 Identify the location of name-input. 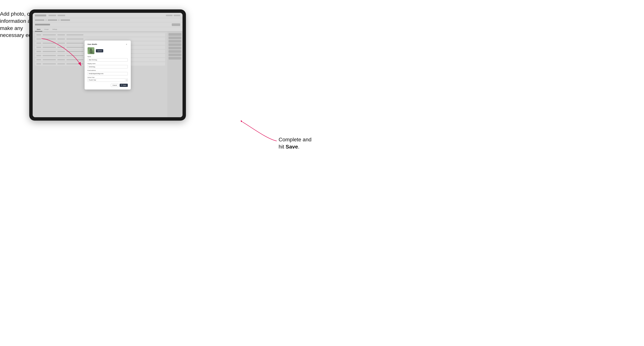
(108, 60).